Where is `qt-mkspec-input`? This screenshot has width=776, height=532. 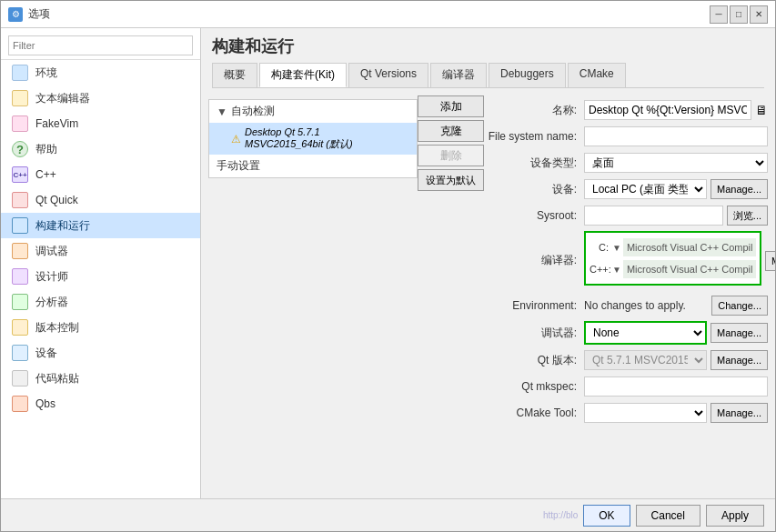
qt-mkspec-input is located at coordinates (676, 386).